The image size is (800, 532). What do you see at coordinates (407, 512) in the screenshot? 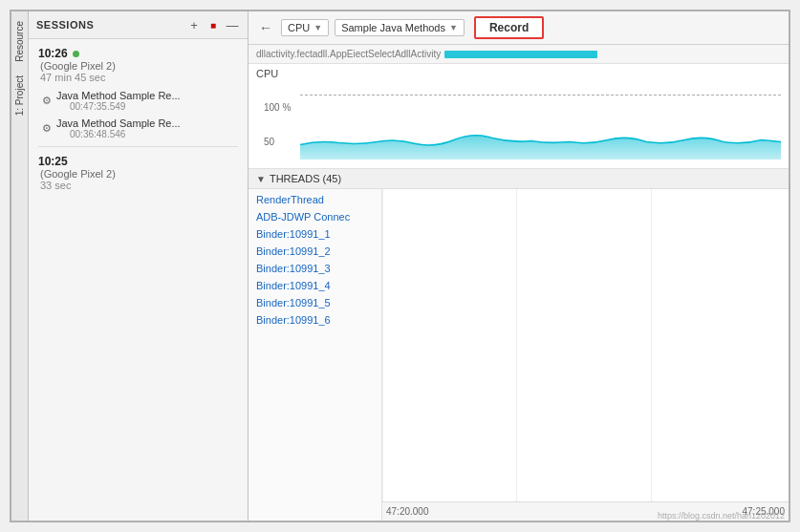
I see `ruler-mark-left: 47:20.000` at bounding box center [407, 512].